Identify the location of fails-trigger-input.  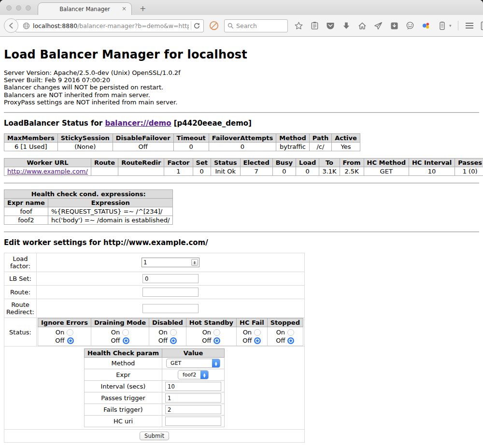
(193, 410).